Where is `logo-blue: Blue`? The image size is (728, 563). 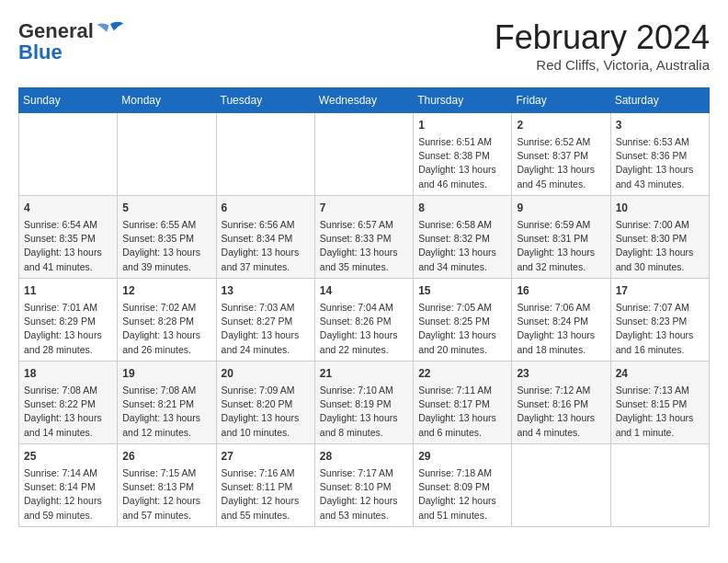 logo-blue: Blue is located at coordinates (40, 52).